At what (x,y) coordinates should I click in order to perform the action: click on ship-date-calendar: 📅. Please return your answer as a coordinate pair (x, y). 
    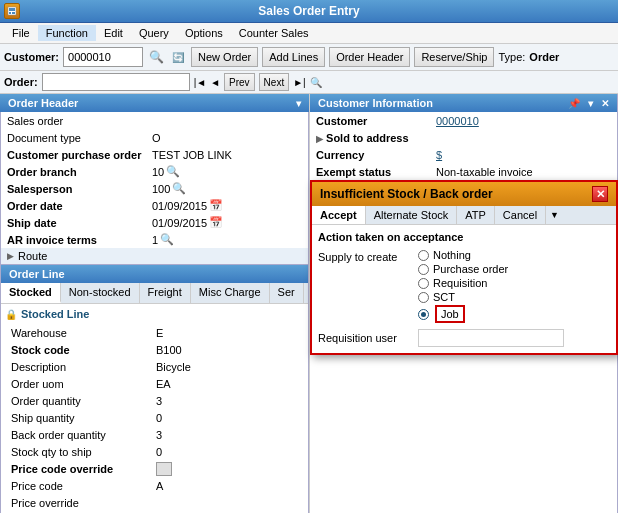
    Looking at the image, I should click on (216, 222).